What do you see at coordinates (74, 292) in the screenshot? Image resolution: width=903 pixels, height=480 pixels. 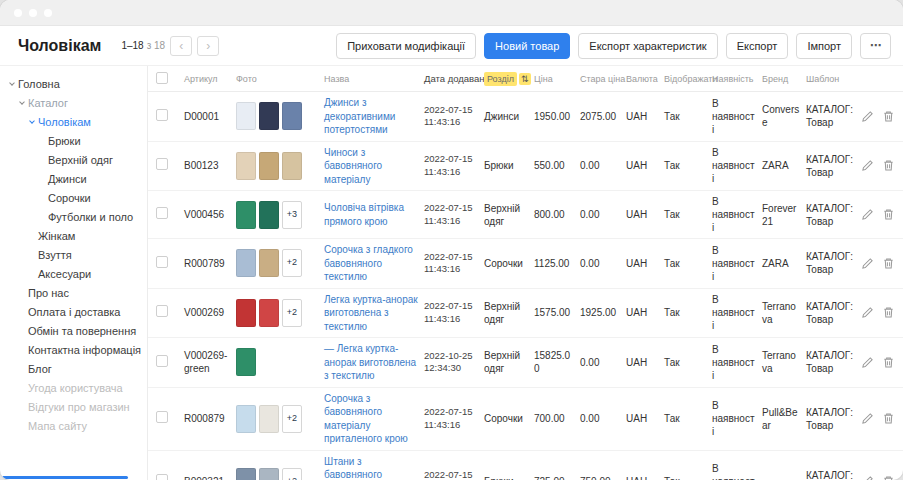 I see `sidebar-item-pro-nas: Про нас` at bounding box center [74, 292].